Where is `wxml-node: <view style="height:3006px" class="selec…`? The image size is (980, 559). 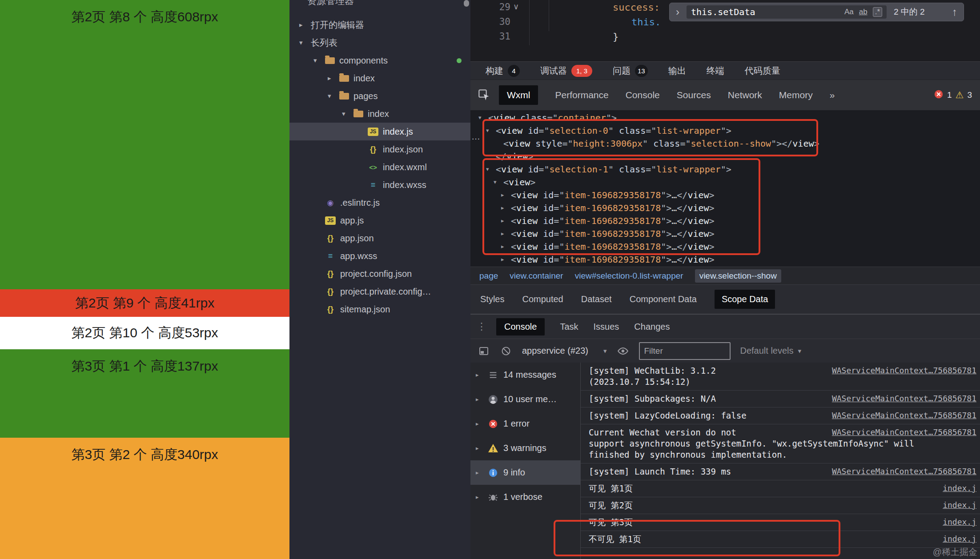
wxml-node: <view style="height:3006px" class="selec… is located at coordinates (729, 143).